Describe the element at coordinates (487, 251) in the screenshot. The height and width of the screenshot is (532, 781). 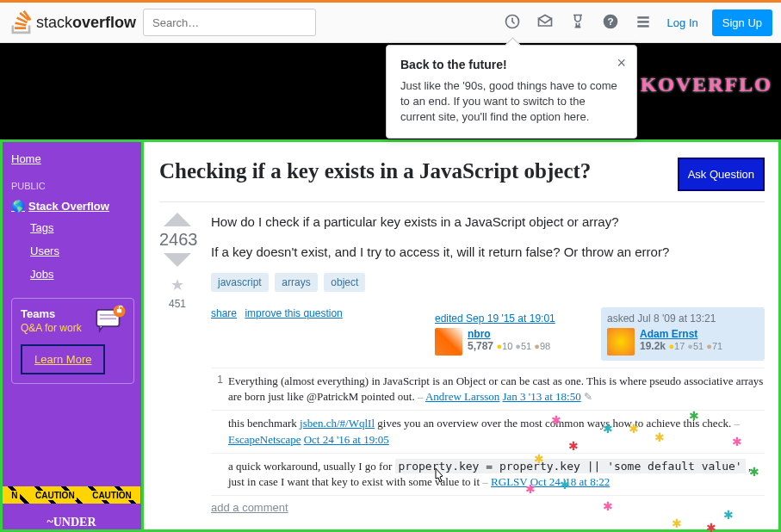
I see `question-paragraph: If a key doesn't exist, and I try to acc…` at that location.